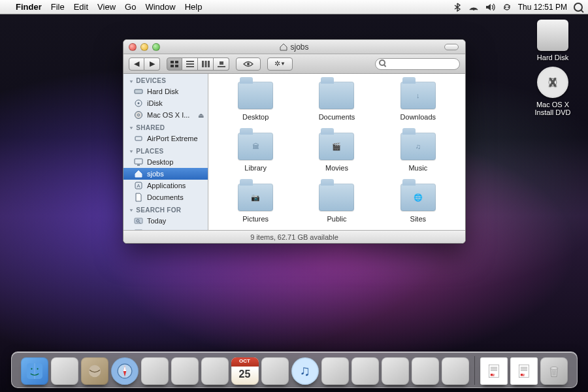 This screenshot has width=588, height=392. What do you see at coordinates (139, 186) in the screenshot?
I see `apps-icon: A` at bounding box center [139, 186].